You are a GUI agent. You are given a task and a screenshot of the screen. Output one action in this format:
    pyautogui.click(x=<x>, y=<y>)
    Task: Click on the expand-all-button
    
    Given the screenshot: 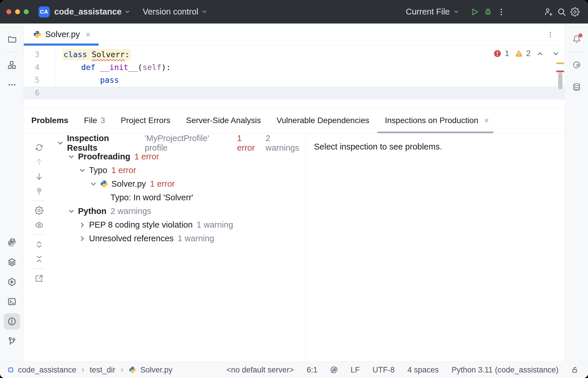 What is the action you would take?
    pyautogui.click(x=39, y=244)
    